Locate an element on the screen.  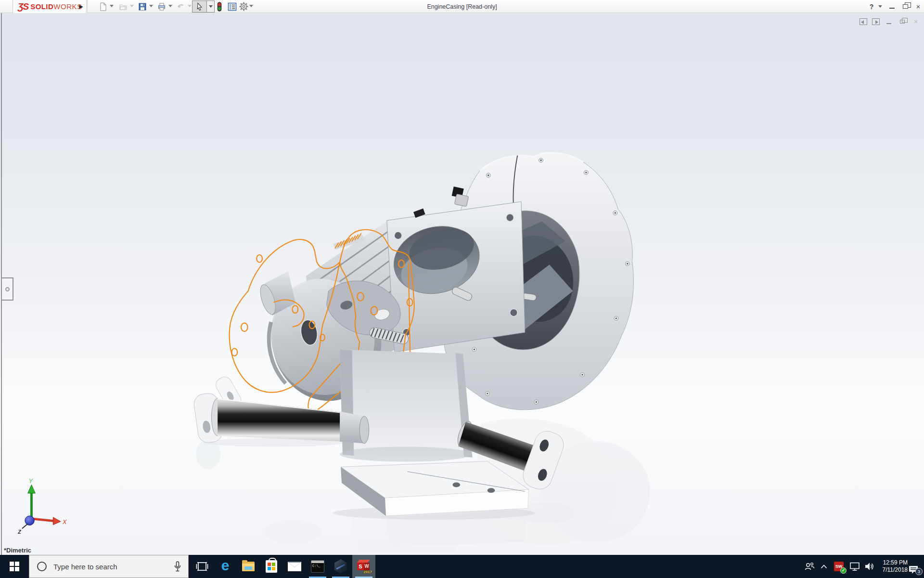
task-view-button is located at coordinates (202, 566).